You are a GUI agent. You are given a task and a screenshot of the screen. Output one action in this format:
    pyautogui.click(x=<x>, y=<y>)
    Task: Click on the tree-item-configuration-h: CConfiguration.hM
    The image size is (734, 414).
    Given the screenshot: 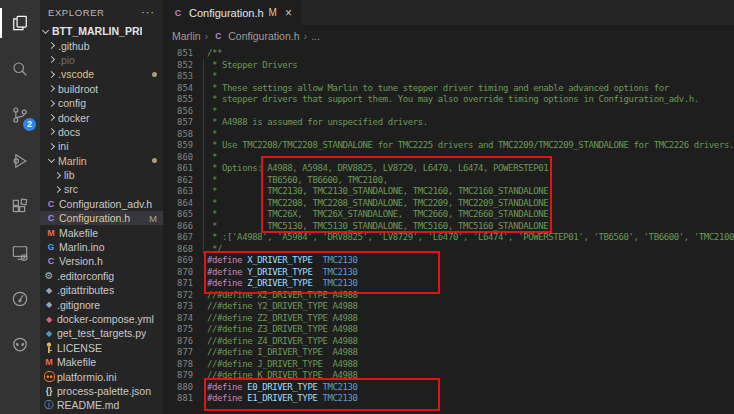 What is the action you would take?
    pyautogui.click(x=102, y=218)
    